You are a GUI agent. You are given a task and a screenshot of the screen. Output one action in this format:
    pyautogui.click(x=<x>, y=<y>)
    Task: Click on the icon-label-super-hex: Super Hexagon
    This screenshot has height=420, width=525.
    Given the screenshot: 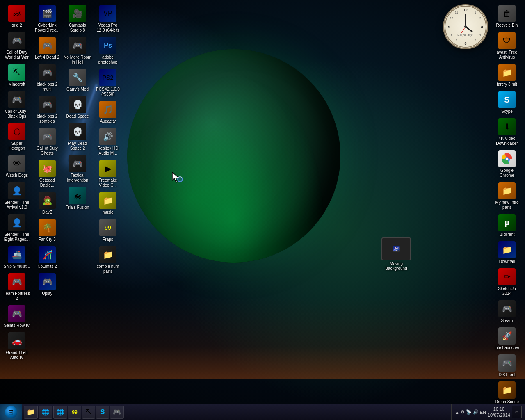 What is the action you would take?
    pyautogui.click(x=17, y=146)
    